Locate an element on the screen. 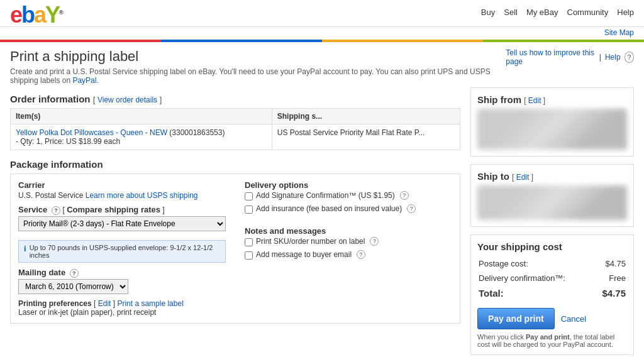 This screenshot has width=644, height=362. nav-help: Help is located at coordinates (625, 13).